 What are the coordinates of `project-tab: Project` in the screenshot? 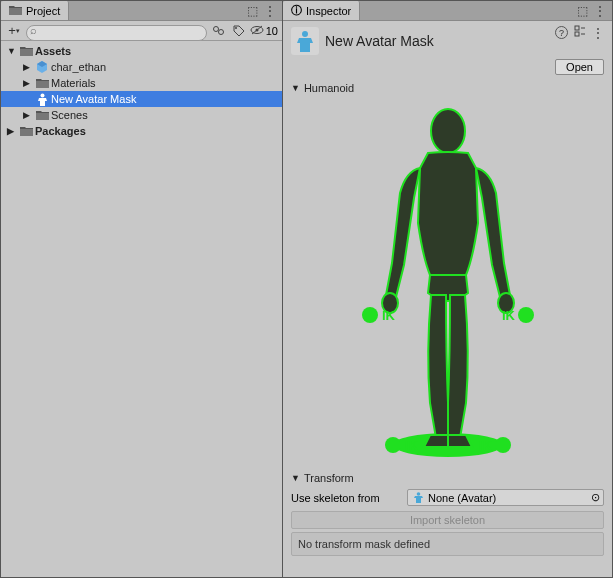 It's located at (35, 10).